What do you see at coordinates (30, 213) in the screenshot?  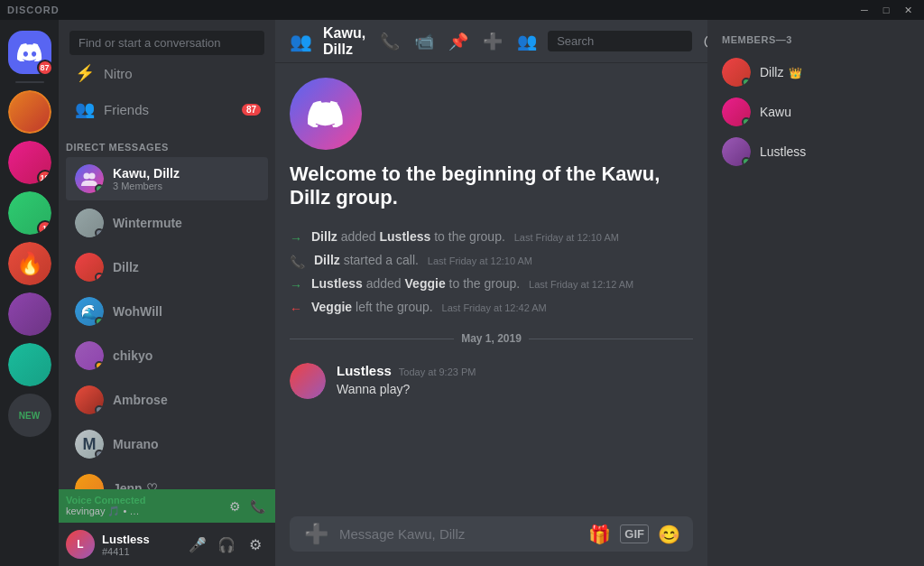 I see `server-icon-3: 1` at bounding box center [30, 213].